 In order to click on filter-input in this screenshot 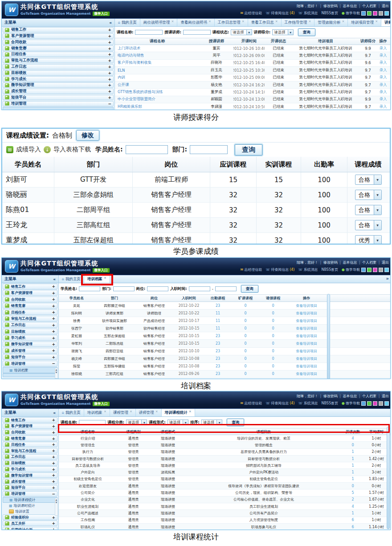, I will do `click(197, 32)`.